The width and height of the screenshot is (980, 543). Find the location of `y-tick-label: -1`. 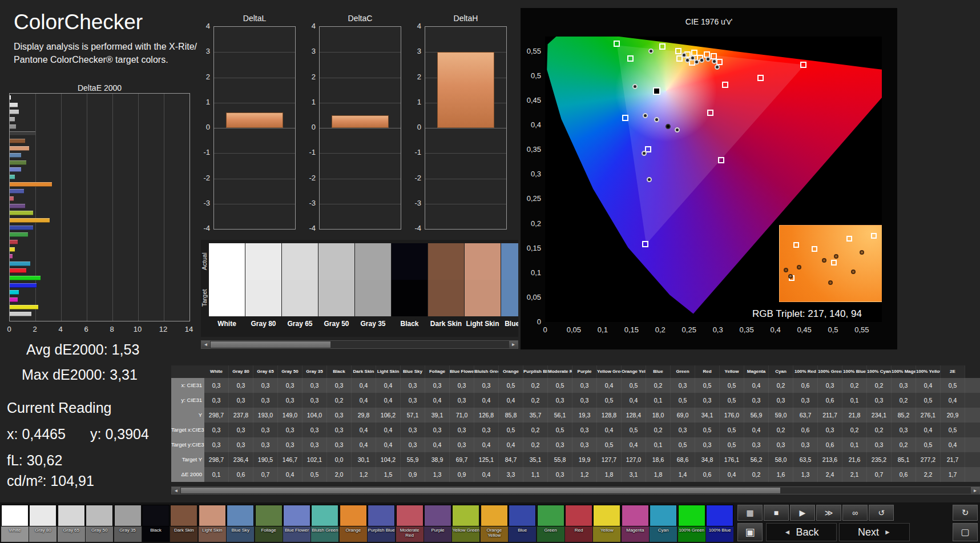

y-tick-label: -1 is located at coordinates (414, 152).